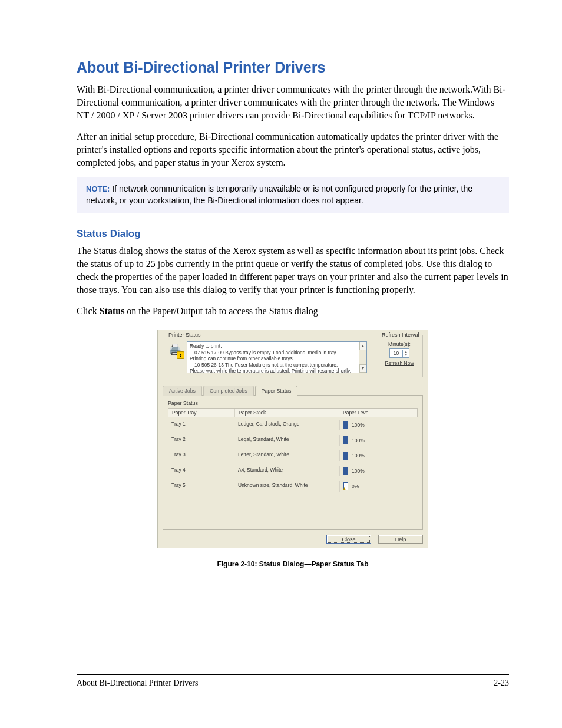  Describe the element at coordinates (293, 439) in the screenshot. I see `status-dialog: Printer Status 🖨️! Ready to print. 07-51…` at that location.